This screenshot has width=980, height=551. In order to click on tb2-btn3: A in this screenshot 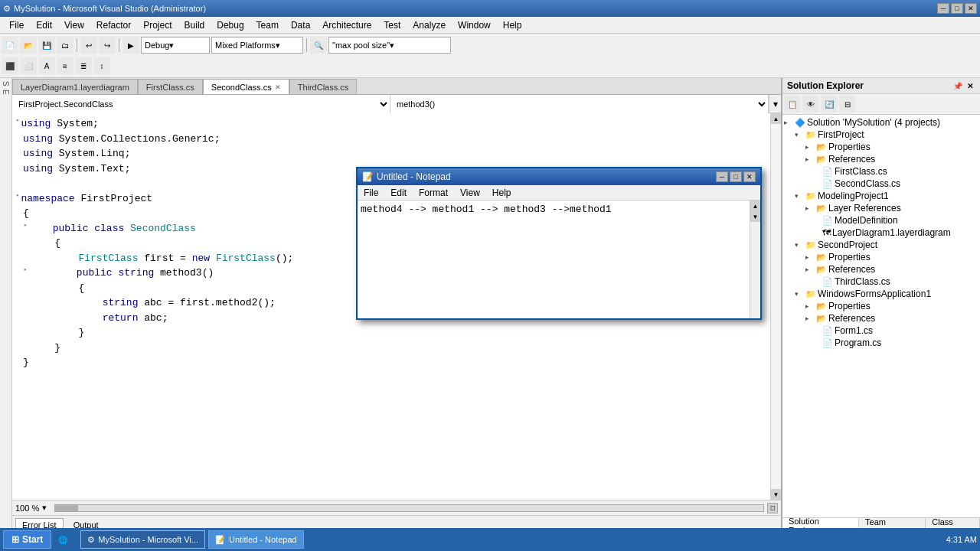, I will do `click(47, 66)`.